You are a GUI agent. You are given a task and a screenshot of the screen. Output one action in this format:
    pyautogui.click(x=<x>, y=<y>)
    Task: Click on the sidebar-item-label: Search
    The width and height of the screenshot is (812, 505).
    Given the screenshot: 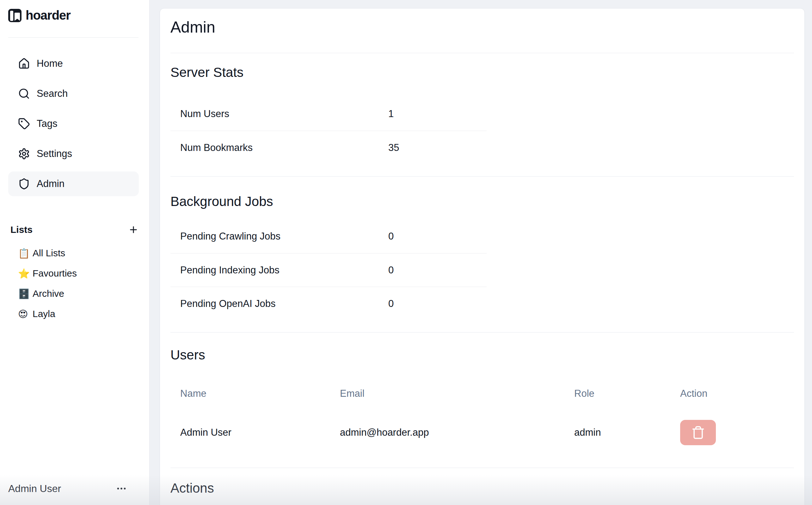 What is the action you would take?
    pyautogui.click(x=52, y=94)
    